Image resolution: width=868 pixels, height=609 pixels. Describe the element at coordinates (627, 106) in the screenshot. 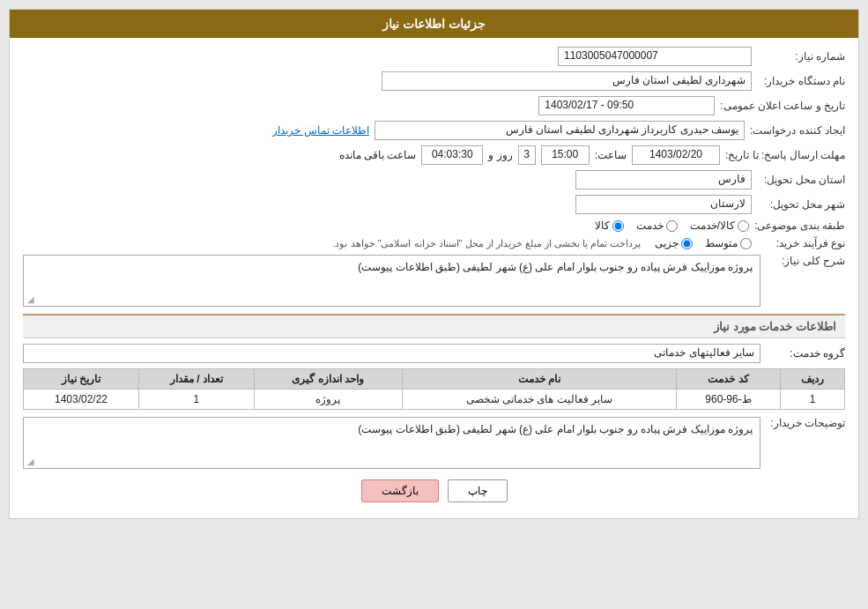

I see `announcement-date-value: 1403/02/17 - 09:50` at that location.